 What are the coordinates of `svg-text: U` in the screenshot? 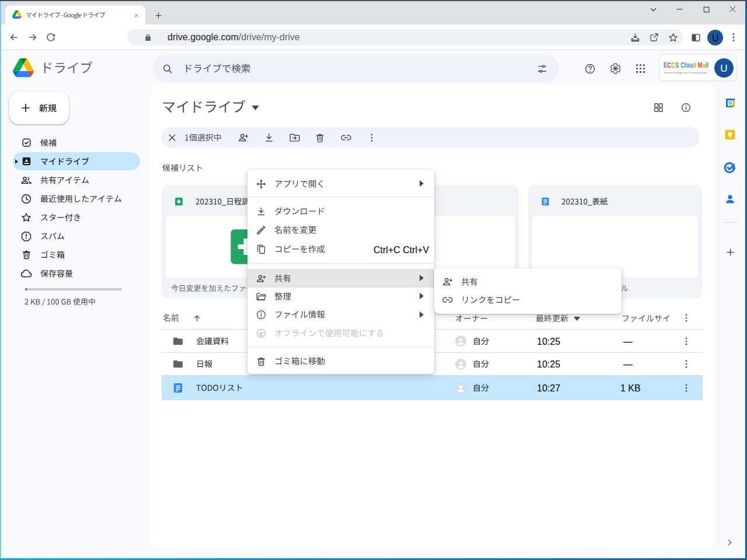 It's located at (724, 69).